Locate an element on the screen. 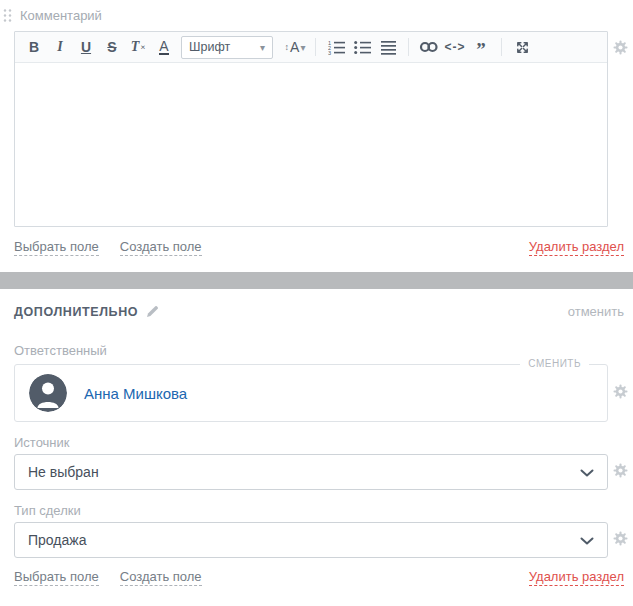 This screenshot has height=606, width=633. deal-type-select: Продажа is located at coordinates (311, 540).